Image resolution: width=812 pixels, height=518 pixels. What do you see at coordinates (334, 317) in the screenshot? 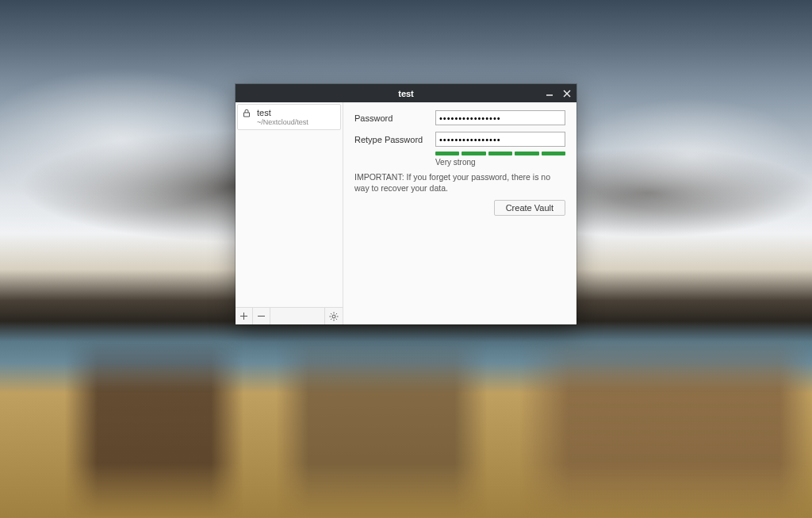
I see `gear-icon` at bounding box center [334, 317].